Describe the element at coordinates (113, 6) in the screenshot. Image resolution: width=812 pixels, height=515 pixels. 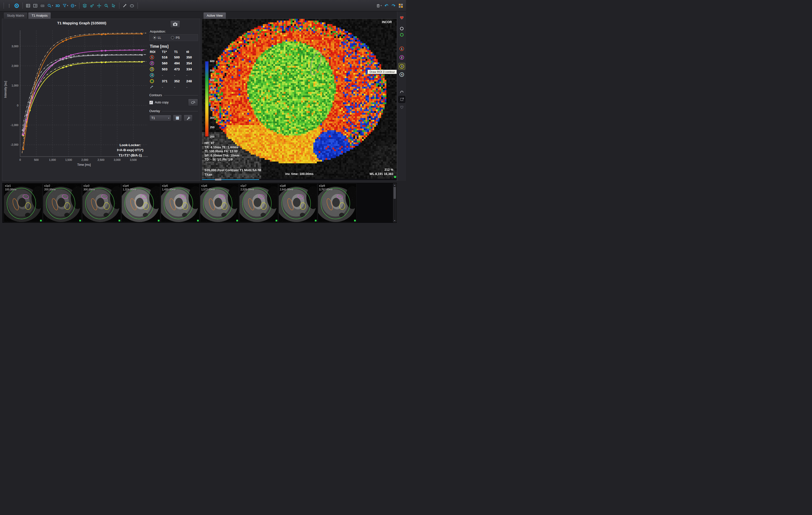
I see `select-pointer-icon` at that location.